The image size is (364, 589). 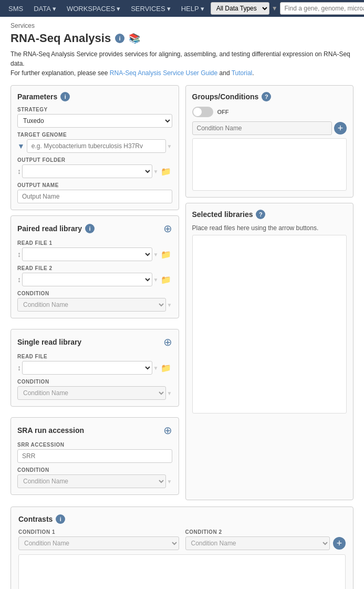 What do you see at coordinates (166, 171) in the screenshot?
I see `output-folder-browse-button: 📁` at bounding box center [166, 171].